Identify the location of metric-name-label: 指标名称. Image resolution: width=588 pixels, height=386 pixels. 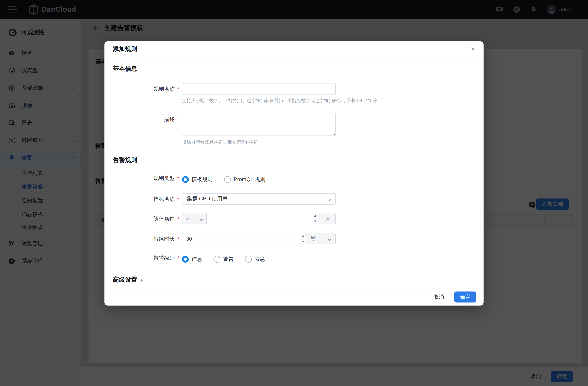
(144, 199).